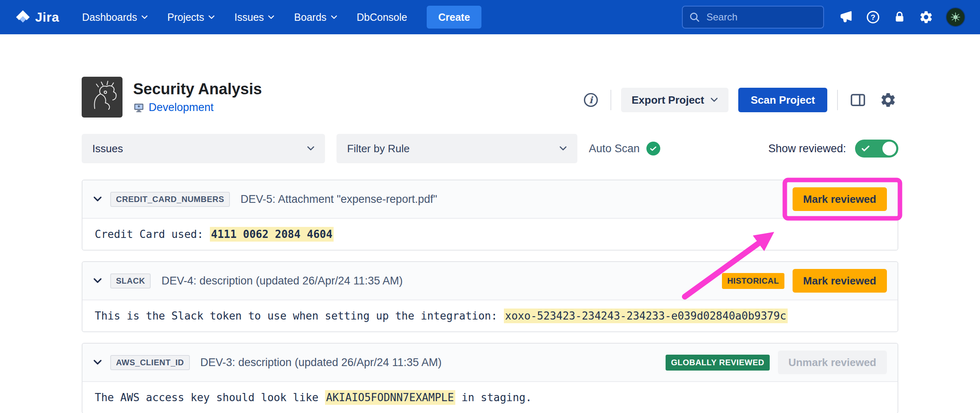 The height and width of the screenshot is (413, 980). I want to click on rule-filter-value: Filter by Rule, so click(378, 149).